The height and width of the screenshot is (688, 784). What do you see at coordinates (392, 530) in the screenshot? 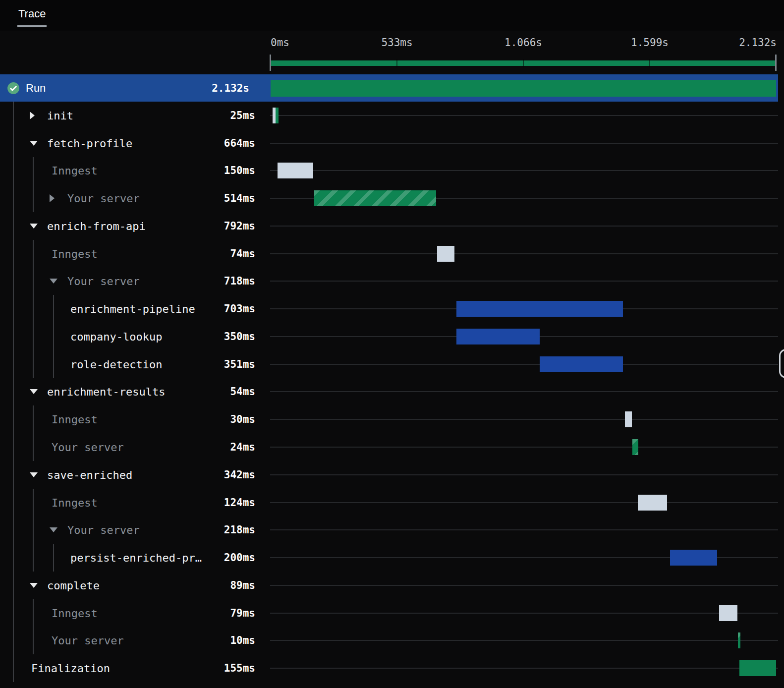
I see `trace-row-your-server: Your server218ms` at bounding box center [392, 530].